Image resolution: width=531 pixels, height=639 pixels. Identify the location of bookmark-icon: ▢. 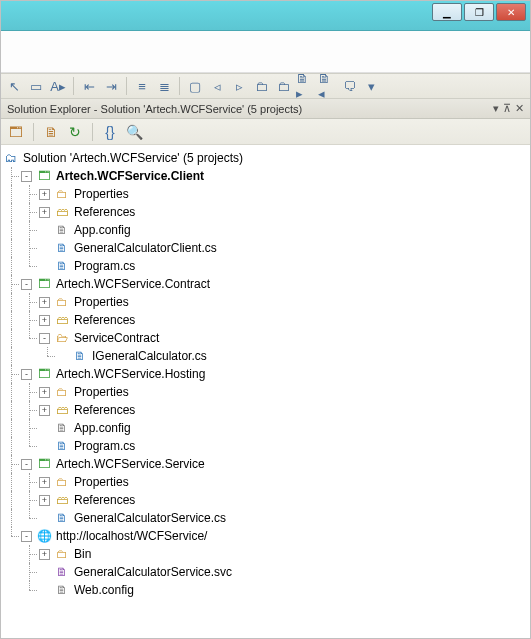
(195, 86).